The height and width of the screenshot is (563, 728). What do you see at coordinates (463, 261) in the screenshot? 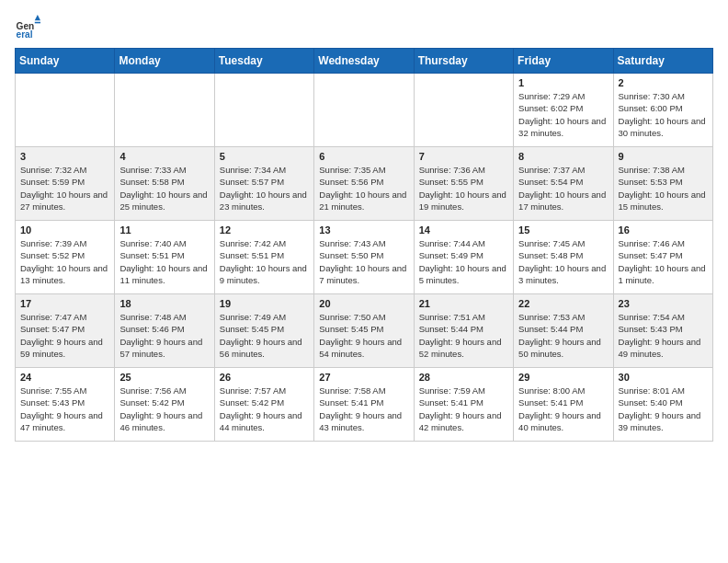
I see `day-info: Sunrise: 7:44 AM Sunset: 5:49 PM Dayligh…` at bounding box center [463, 261].